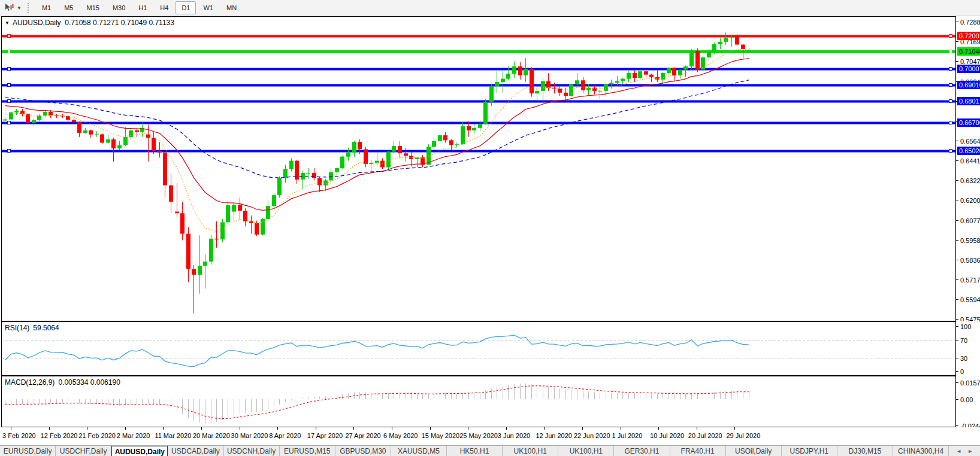  Describe the element at coordinates (195, 451) in the screenshot. I see `chart-tab-USDCAD-Daily: USDCAD,Daily` at that location.